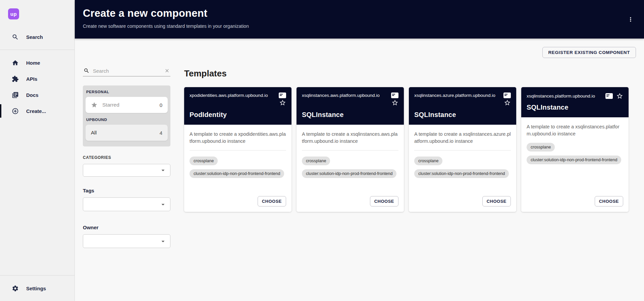 The height and width of the screenshot is (301, 644). What do you see at coordinates (350, 168) in the screenshot?
I see `template-card-body: A template to create a xsqlinstances.aws…` at bounding box center [350, 168].